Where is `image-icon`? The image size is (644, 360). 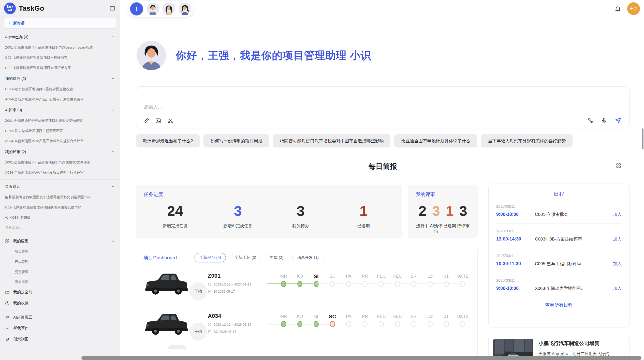
image-icon is located at coordinates (158, 121).